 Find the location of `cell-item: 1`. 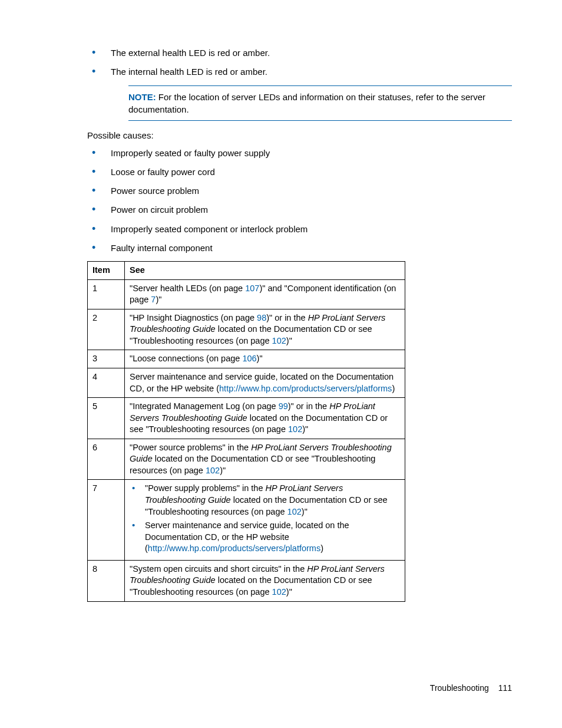

cell-item: 1 is located at coordinates (106, 294).